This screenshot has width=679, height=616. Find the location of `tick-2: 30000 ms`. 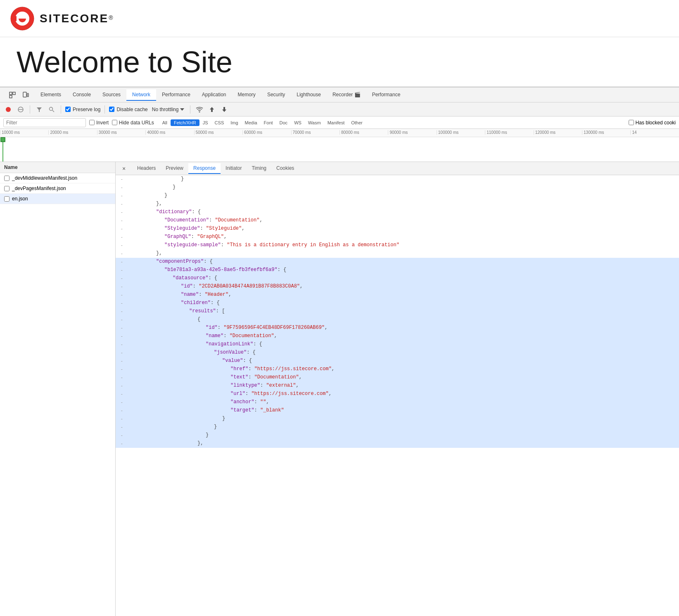

tick-2: 30000 ms is located at coordinates (121, 132).